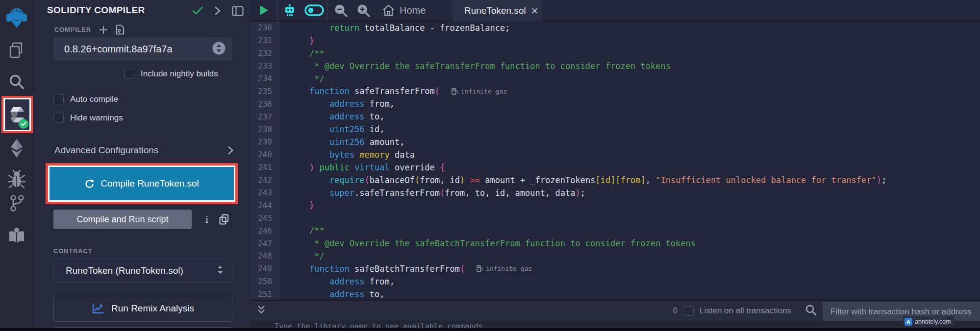 The height and width of the screenshot is (331, 980). Describe the element at coordinates (264, 294) in the screenshot. I see `line-number: 251` at that location.